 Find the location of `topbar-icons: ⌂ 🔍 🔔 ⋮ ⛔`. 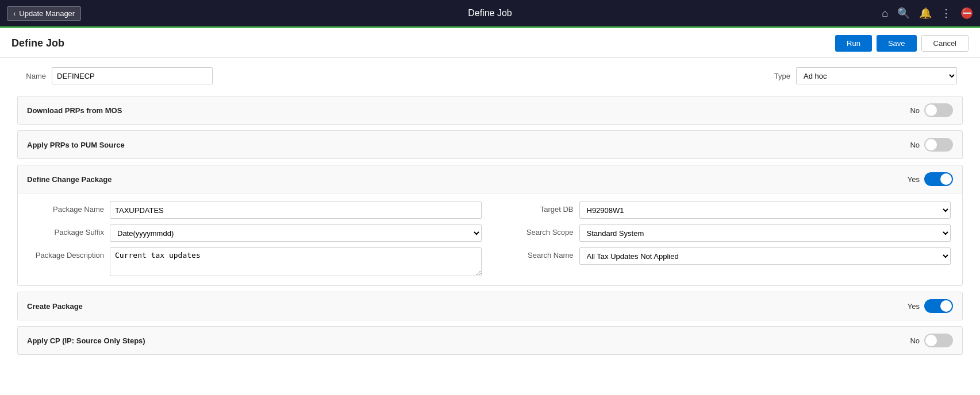

topbar-icons: ⌂ 🔍 🔔 ⋮ ⛔ is located at coordinates (928, 13).